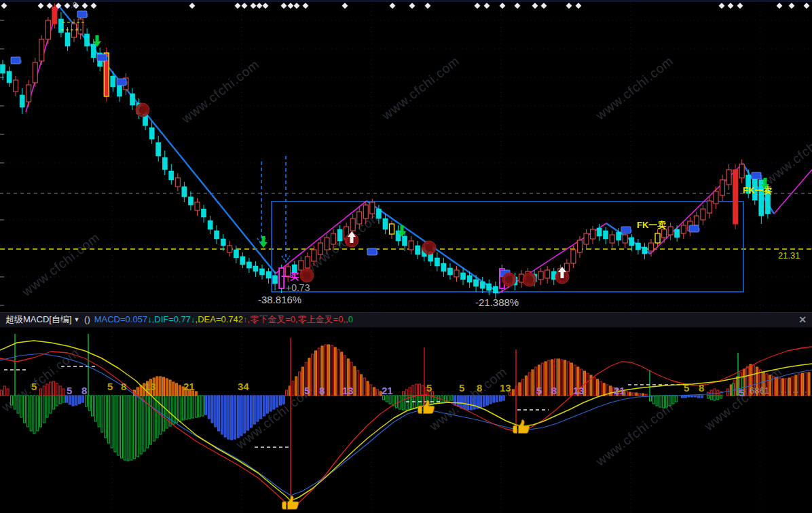 The width and height of the screenshot is (812, 513). Describe the element at coordinates (789, 255) in the screenshot. I see `price-level-label: 21.31` at that location.